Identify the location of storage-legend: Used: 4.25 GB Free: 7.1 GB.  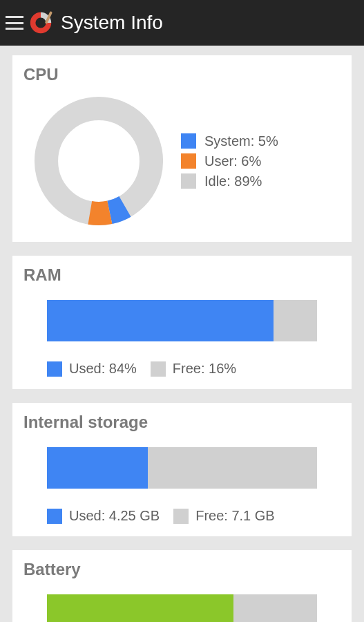
(182, 516).